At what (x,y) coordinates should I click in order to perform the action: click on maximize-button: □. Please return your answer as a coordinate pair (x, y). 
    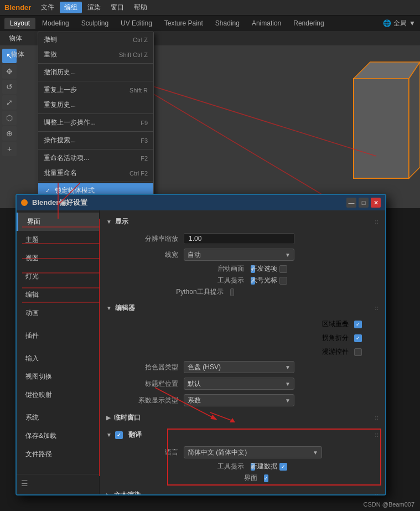
    Looking at the image, I should click on (364, 203).